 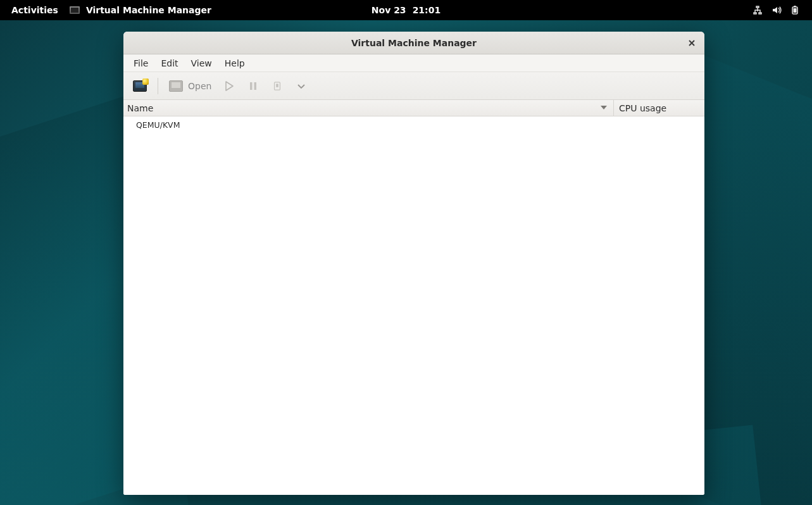 What do you see at coordinates (389, 10) in the screenshot?
I see `date-label: Nov 23` at bounding box center [389, 10].